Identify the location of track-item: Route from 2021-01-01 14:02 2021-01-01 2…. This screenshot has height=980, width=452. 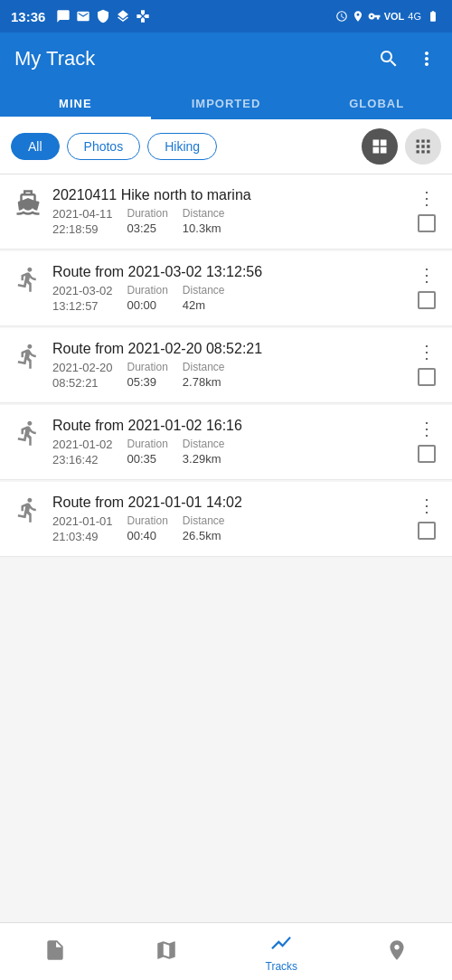
(226, 519).